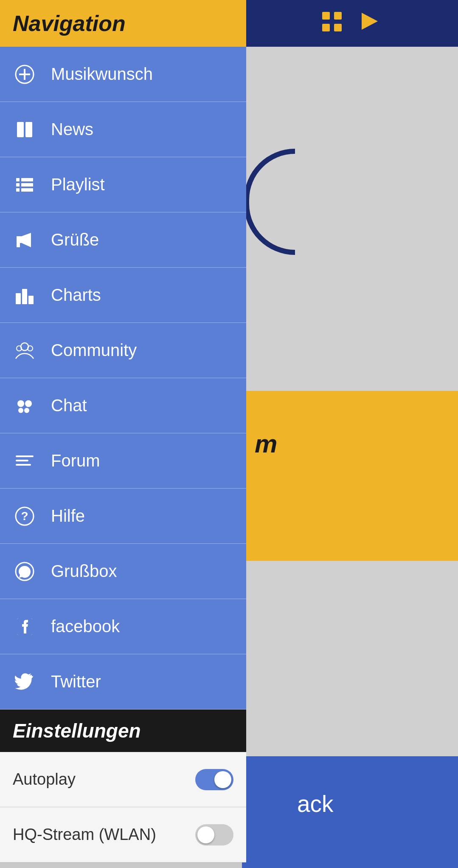 The image size is (458, 868). I want to click on nav-header: Navigation, so click(123, 23).